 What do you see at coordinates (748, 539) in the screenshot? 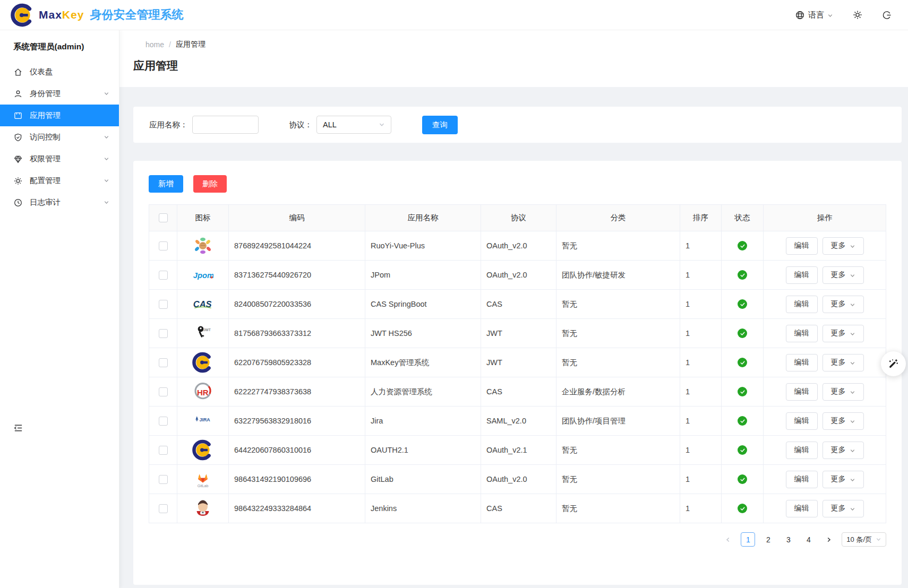
I see `page-button-1: 1` at bounding box center [748, 539].